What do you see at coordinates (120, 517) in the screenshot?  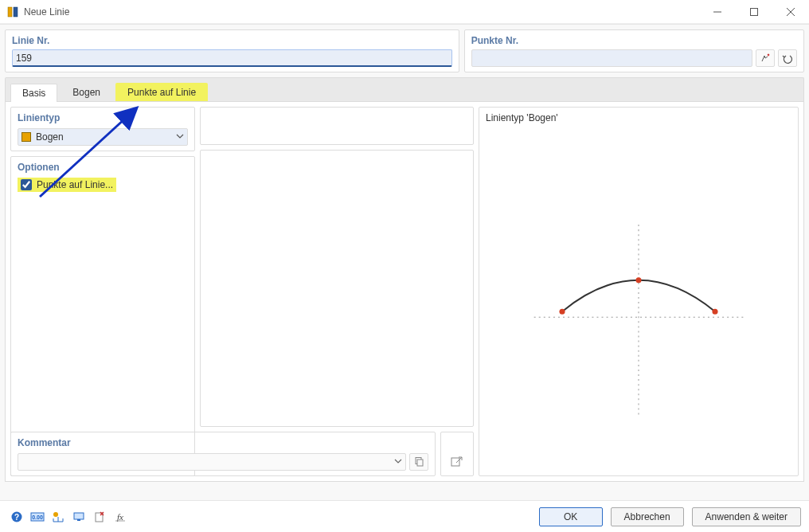 I see `fx-icon: fx` at bounding box center [120, 517].